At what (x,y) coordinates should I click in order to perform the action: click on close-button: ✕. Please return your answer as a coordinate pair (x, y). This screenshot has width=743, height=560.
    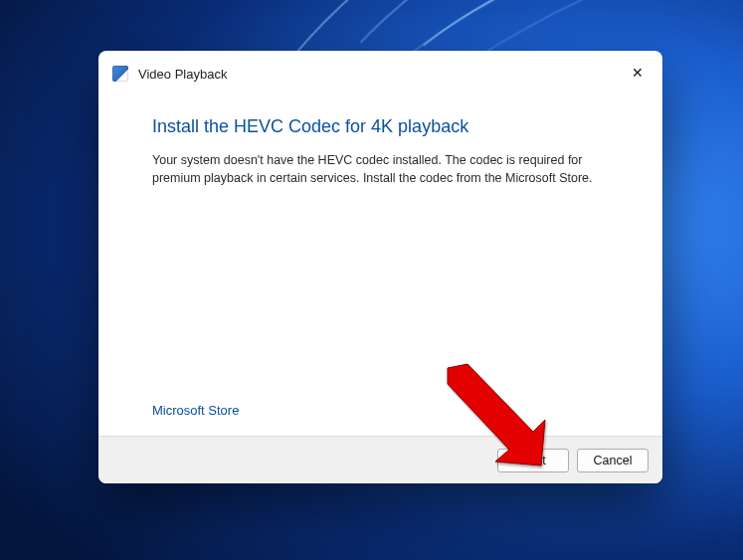
    Looking at the image, I should click on (638, 73).